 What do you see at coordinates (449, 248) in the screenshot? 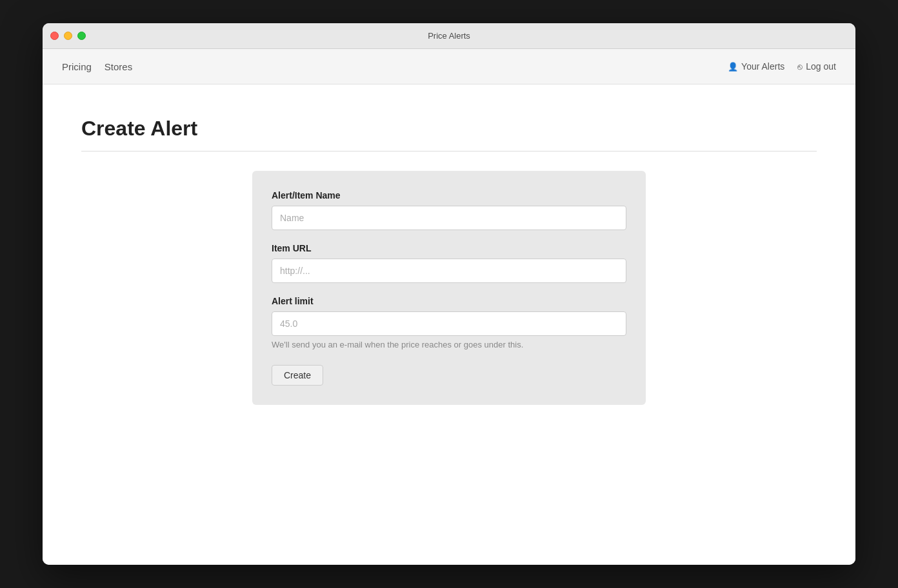
I see `label-item-url: Item URL` at bounding box center [449, 248].